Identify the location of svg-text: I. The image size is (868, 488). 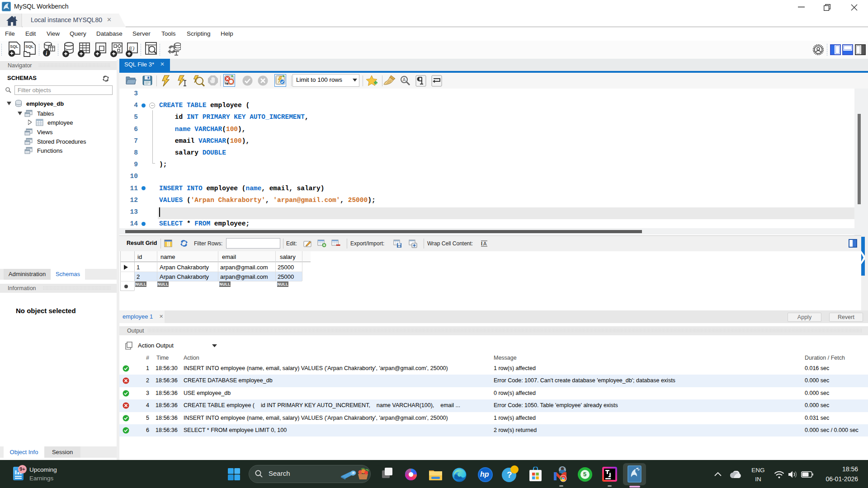
(482, 244).